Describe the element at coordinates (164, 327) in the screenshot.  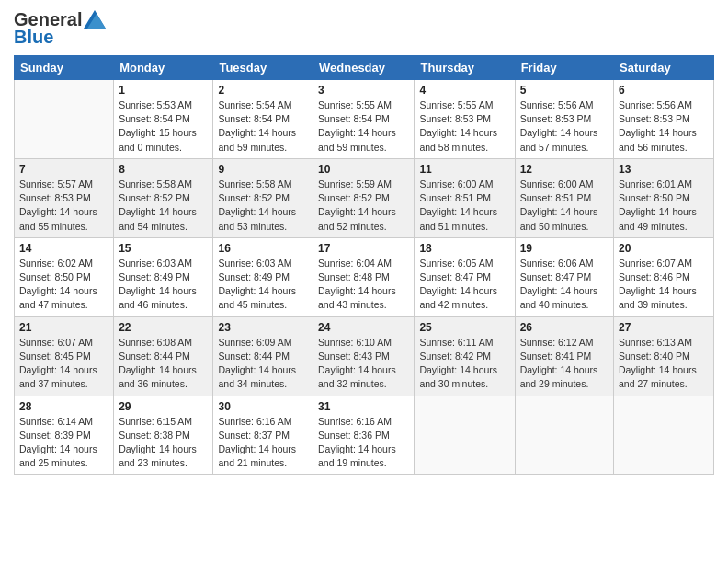
I see `day-number: 22` at that location.